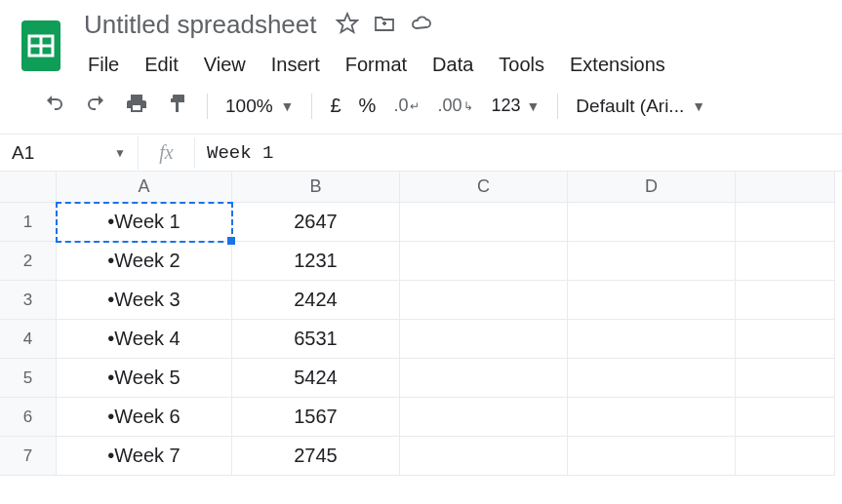 This screenshot has width=842, height=504. Describe the element at coordinates (28, 187) in the screenshot. I see `select-all-corner` at that location.